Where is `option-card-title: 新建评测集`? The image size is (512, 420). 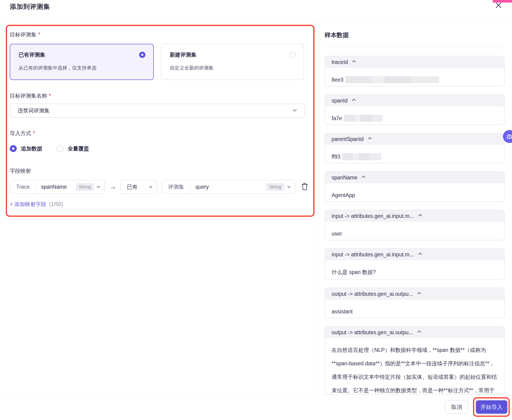
option-card-title: 新建评测集 is located at coordinates (183, 55).